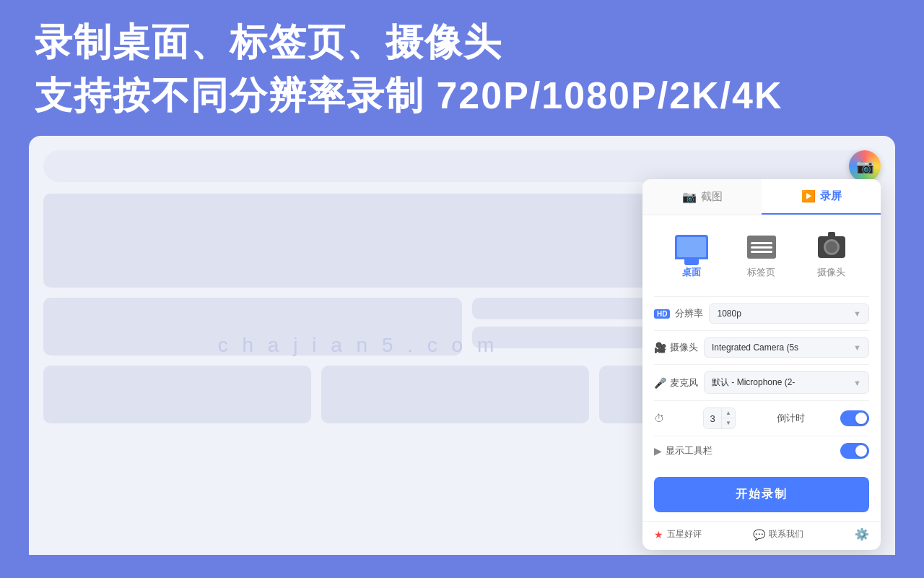 The image size is (924, 578). What do you see at coordinates (692, 272) in the screenshot?
I see `source-desktop-label: 桌面` at bounding box center [692, 272].